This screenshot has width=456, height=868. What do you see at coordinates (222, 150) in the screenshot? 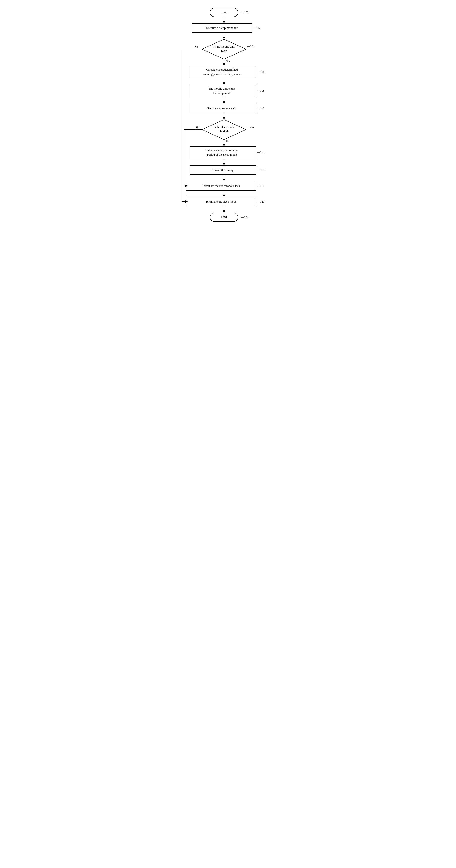
I see `n114-line1: Calculate an actual running` at bounding box center [222, 150].